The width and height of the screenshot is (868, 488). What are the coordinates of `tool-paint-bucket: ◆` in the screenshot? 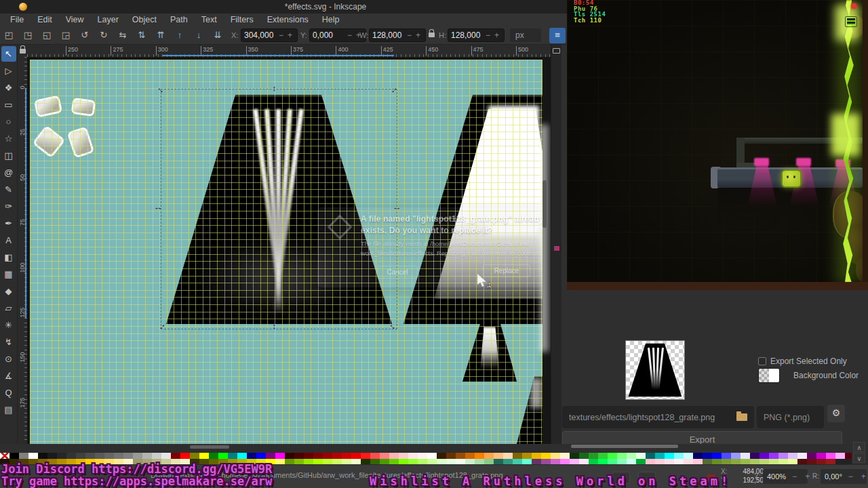 It's located at (9, 291).